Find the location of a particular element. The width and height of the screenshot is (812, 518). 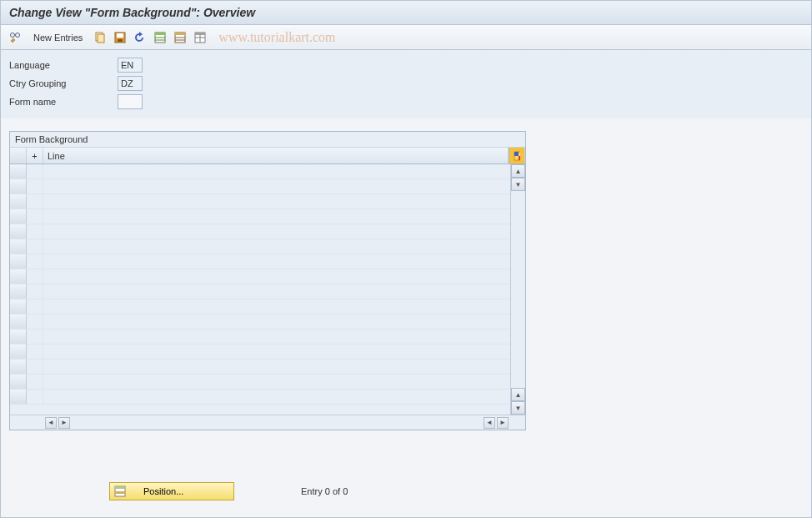

select-all-button is located at coordinates (160, 38).